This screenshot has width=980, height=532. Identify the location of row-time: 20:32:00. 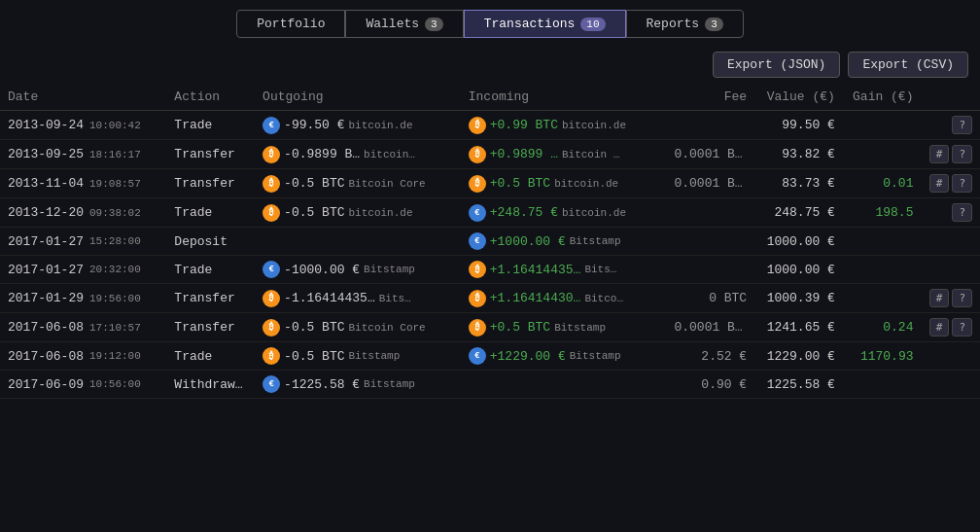
(115, 269).